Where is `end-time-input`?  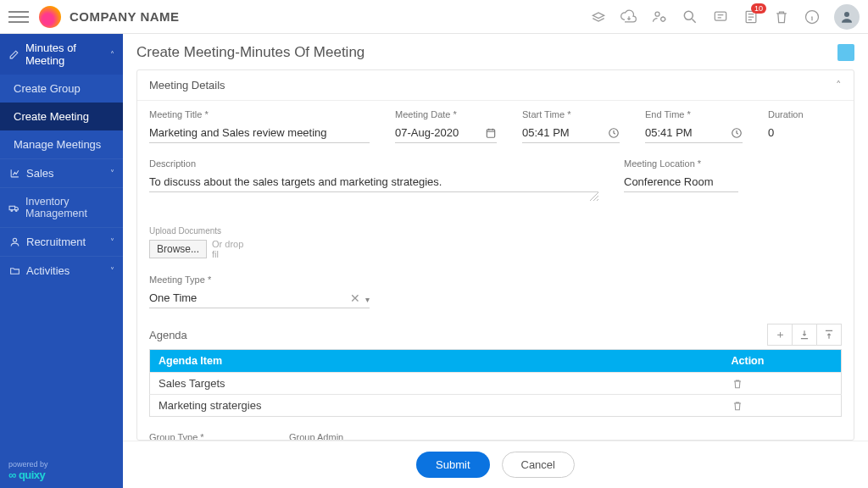
end-time-input is located at coordinates (693, 133).